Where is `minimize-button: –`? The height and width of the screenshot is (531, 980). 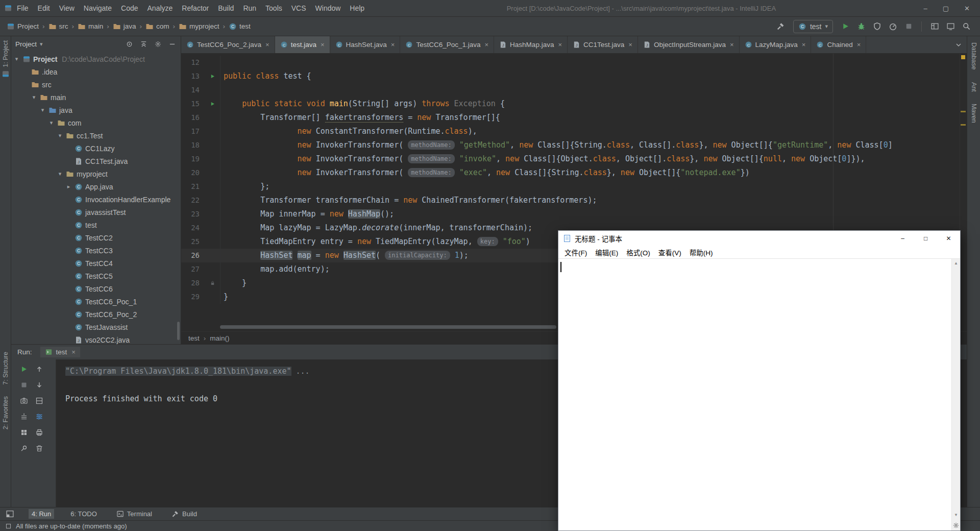 minimize-button: – is located at coordinates (926, 8).